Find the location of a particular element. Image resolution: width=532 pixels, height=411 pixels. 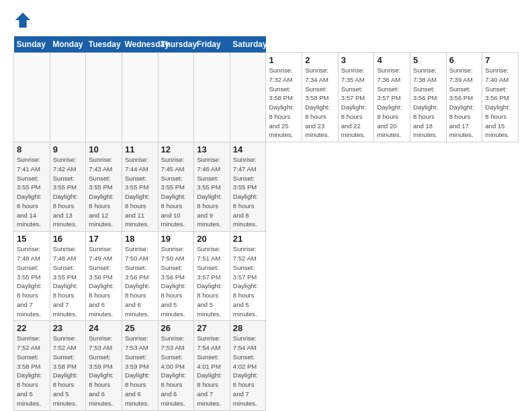

calendar-cell: 14 Sunrise: 7:47 AM Sunset: 3:55 PM Dayl… is located at coordinates (248, 187).